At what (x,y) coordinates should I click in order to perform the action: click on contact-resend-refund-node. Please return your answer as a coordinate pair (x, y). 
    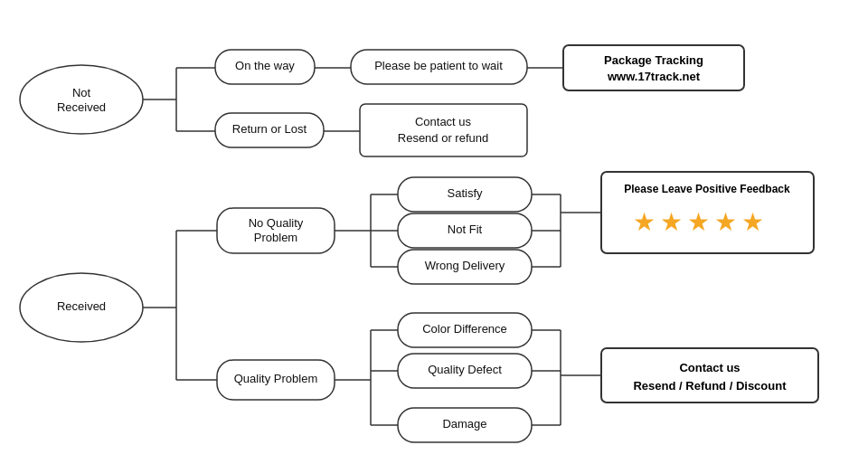
    Looking at the image, I should click on (443, 130).